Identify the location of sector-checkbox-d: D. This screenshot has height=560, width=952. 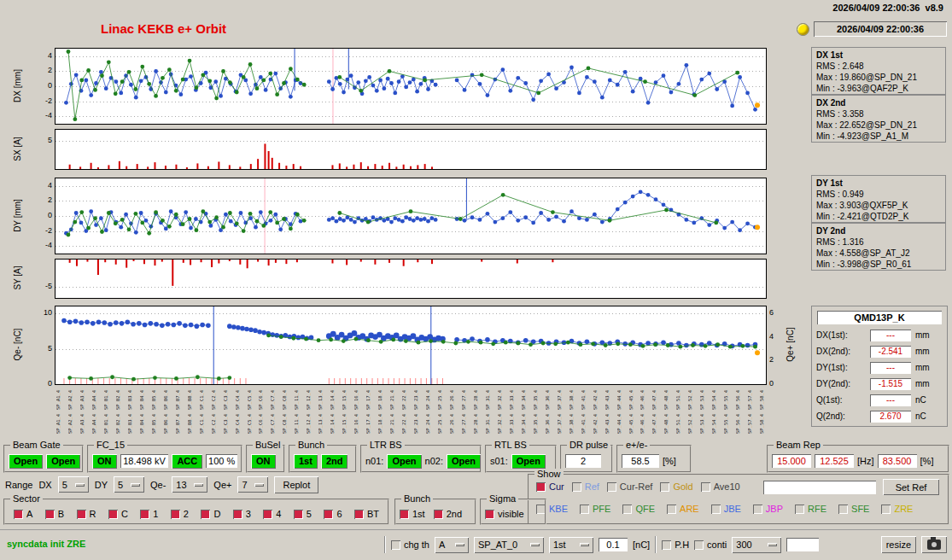
(210, 514).